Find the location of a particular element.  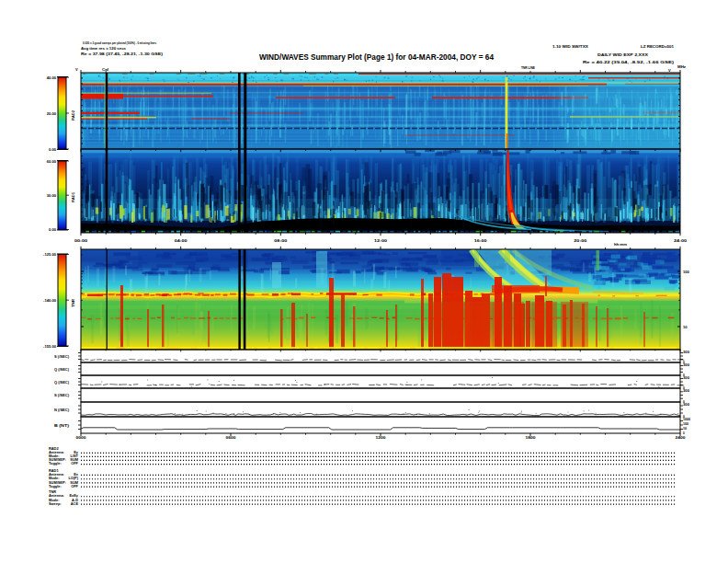

svg-text:Re = 37.98 (37.45, -28.21, -: Re = 37.98 (37.45, -28.21, -1.30 GSE) is located at coordinates (122, 53).